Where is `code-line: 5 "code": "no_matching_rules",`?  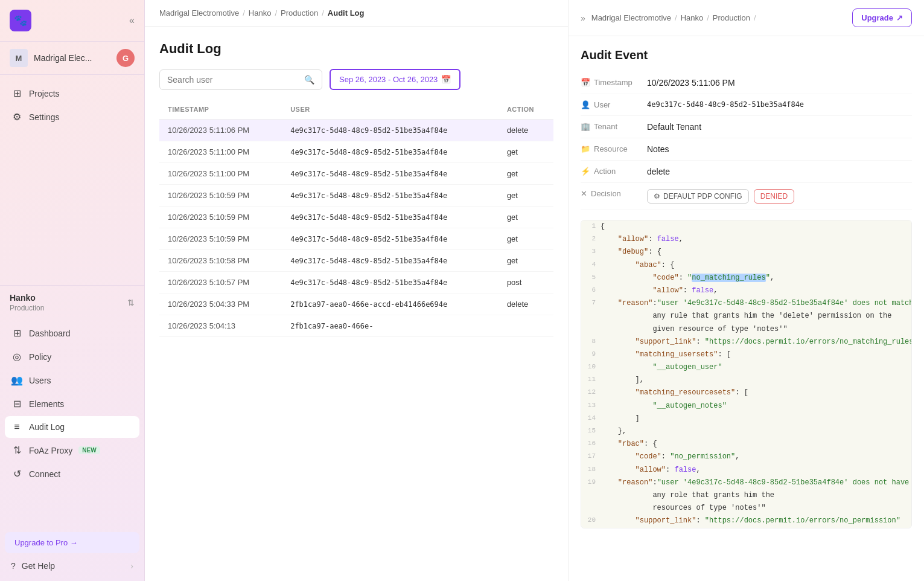 code-line: 5 "code": "no_matching_rules", is located at coordinates (746, 278).